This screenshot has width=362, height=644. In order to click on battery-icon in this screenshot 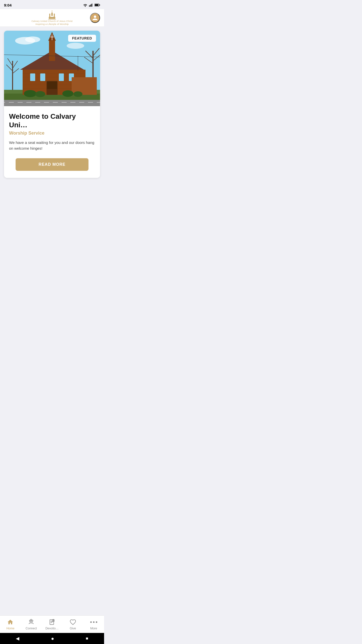, I will do `click(97, 5)`.